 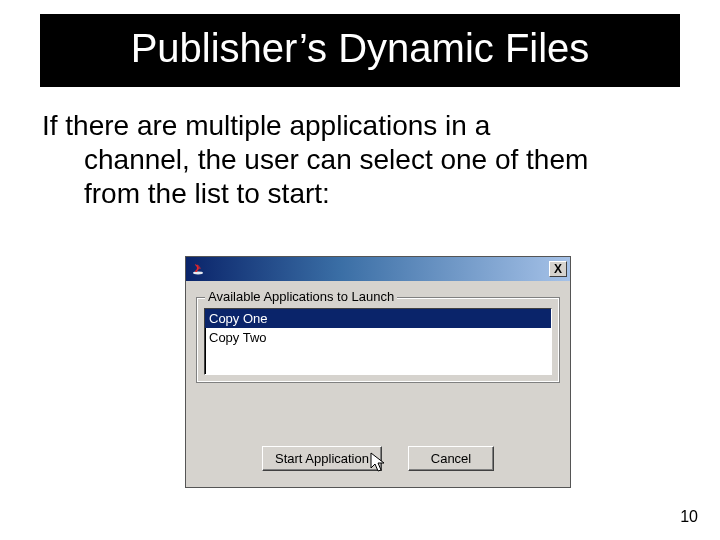 I want to click on close-button: X, so click(x=558, y=269).